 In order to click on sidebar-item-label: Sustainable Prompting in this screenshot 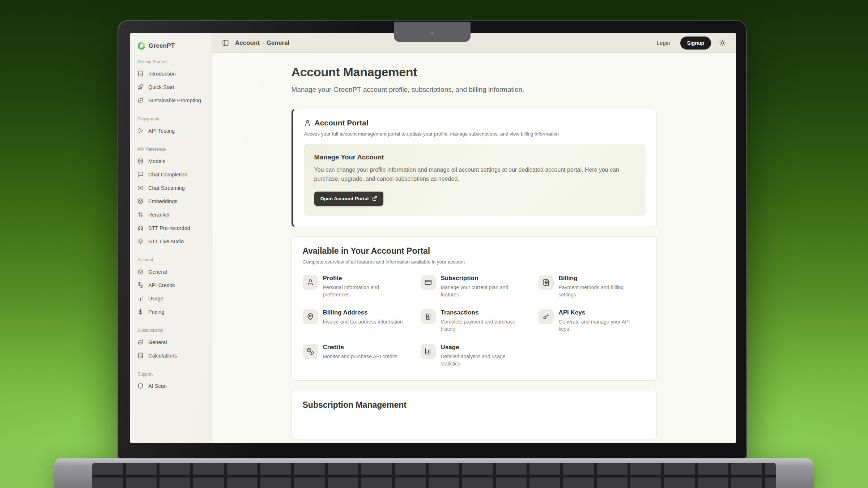, I will do `click(175, 100)`.